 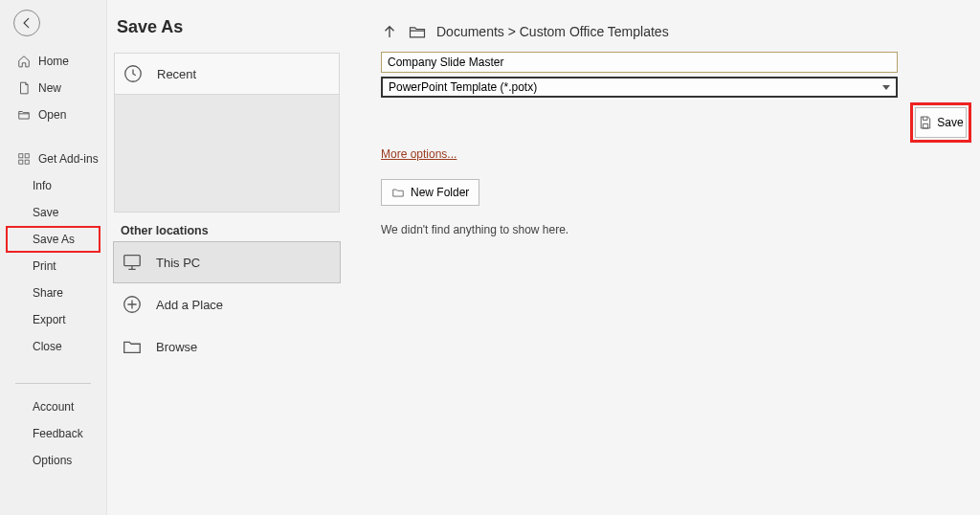 What do you see at coordinates (398, 192) in the screenshot?
I see `folder-icon` at bounding box center [398, 192].